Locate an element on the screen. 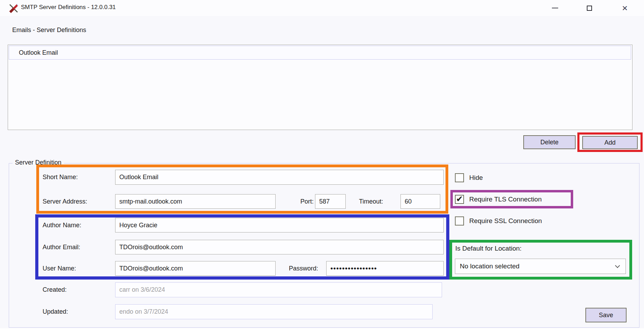  check-mark-icon: ✔ is located at coordinates (459, 199).